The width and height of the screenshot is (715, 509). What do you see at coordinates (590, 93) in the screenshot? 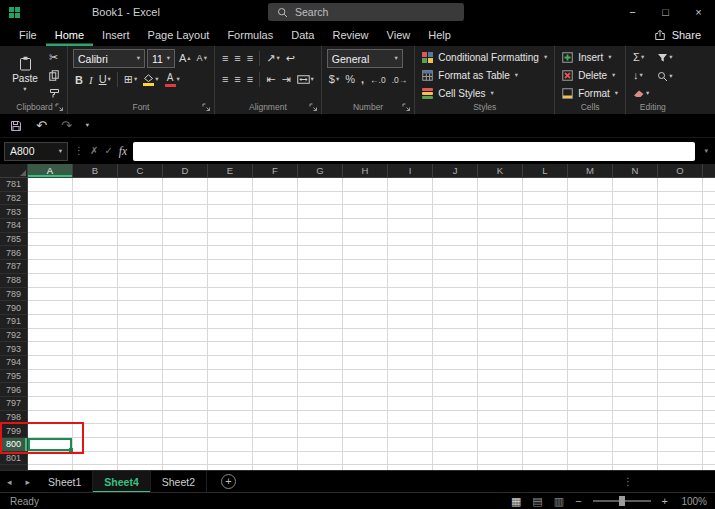
I see `format-cells-button: Format ▾` at bounding box center [590, 93].